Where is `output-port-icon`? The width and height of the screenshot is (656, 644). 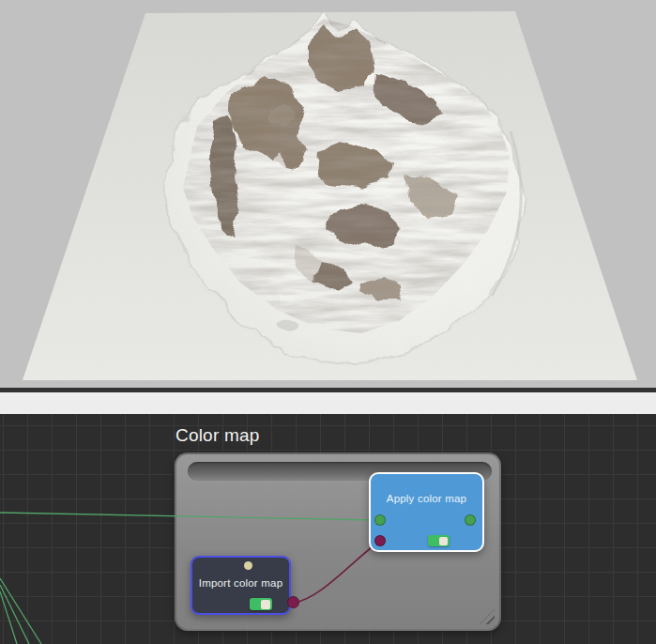
output-port-icon is located at coordinates (470, 520).